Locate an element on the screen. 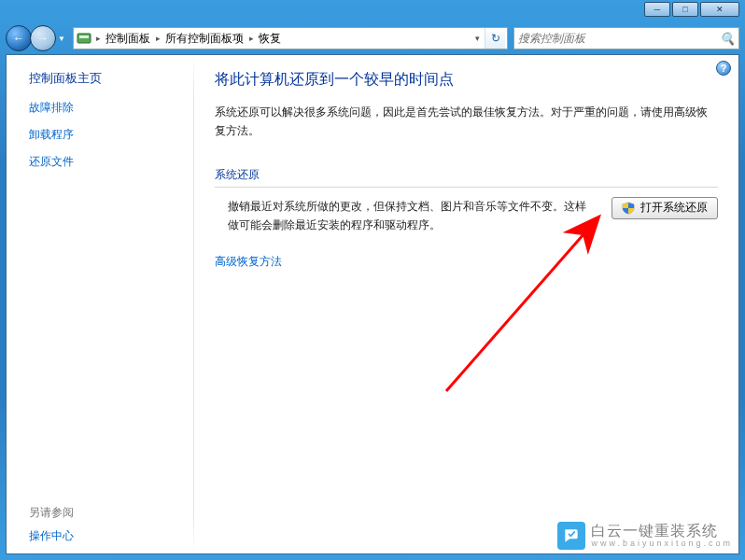  watermark: 白云一键重装系统 www.baiyunxitong.com is located at coordinates (645, 536).